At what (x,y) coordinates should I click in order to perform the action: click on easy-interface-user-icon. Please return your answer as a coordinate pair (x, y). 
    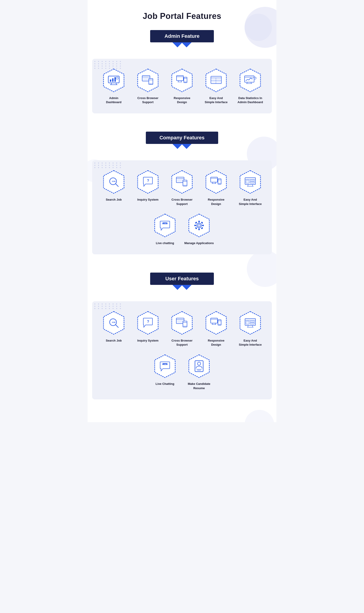
    Looking at the image, I should click on (250, 323).